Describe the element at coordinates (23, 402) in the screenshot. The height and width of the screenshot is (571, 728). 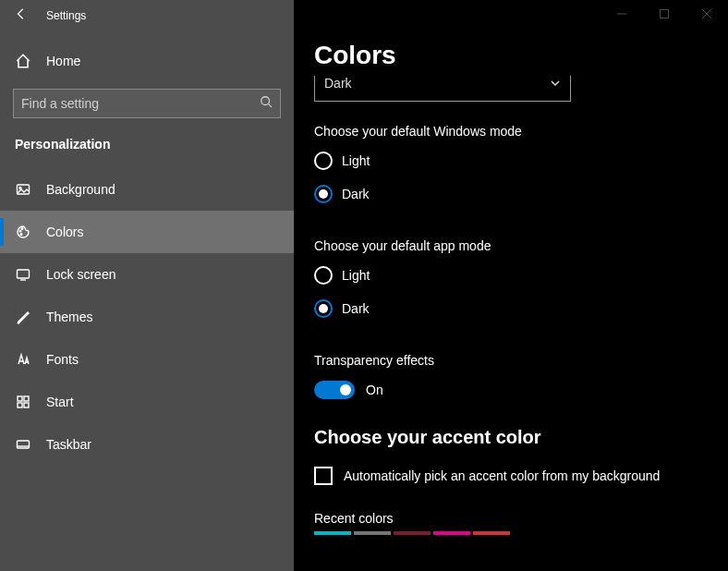
I see `start-icon` at that location.